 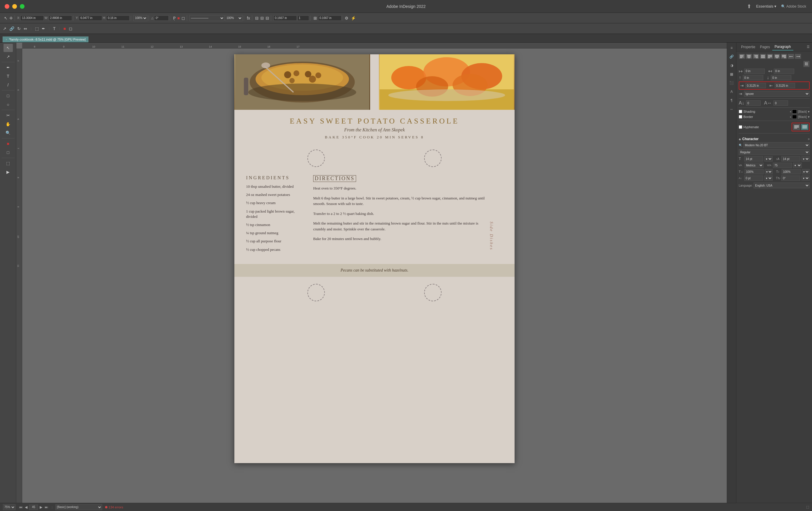 What do you see at coordinates (19, 28) in the screenshot?
I see `rotate-icon: ↻` at bounding box center [19, 28].